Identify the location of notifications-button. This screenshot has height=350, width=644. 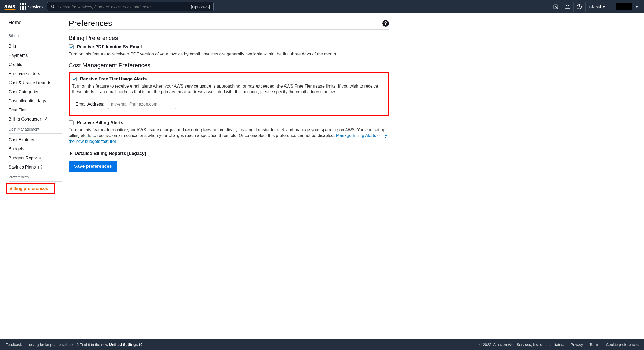
(568, 7).